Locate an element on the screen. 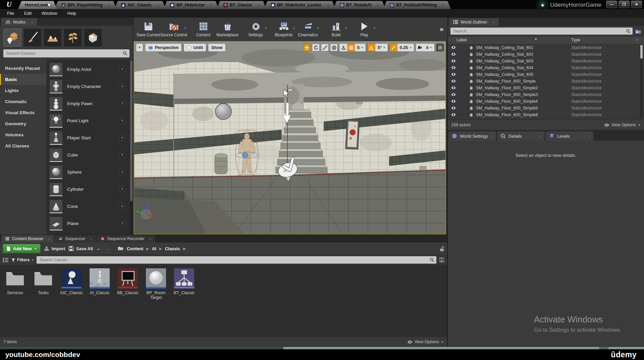 Image resolution: width=644 pixels, height=360 pixels. outliner-search-input is located at coordinates (539, 31).